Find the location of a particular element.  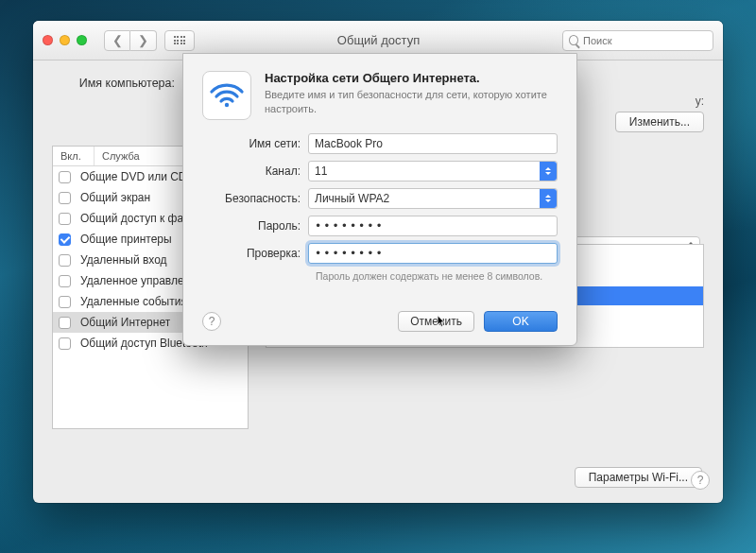

channel-value: 11 is located at coordinates (321, 171).